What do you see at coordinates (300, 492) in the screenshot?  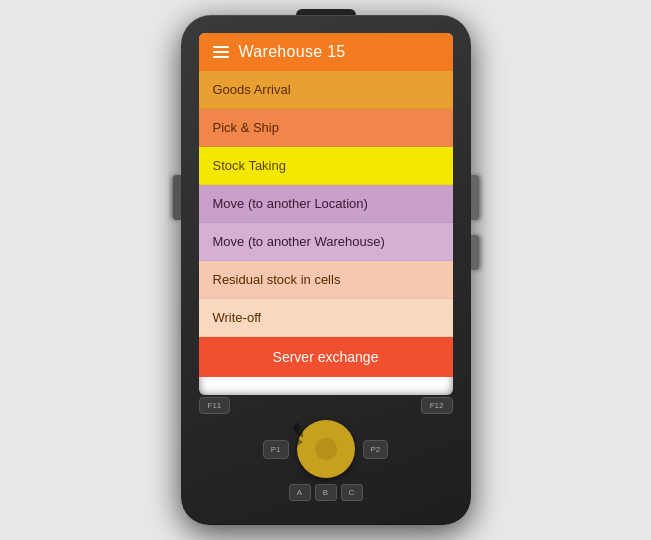 I see `key-a: A` at bounding box center [300, 492].